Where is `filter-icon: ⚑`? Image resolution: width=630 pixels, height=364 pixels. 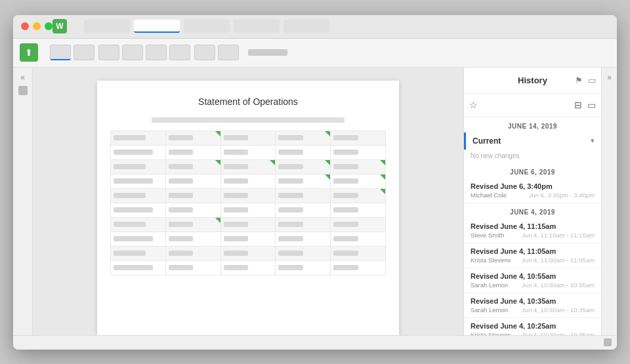
filter-icon: ⚑ is located at coordinates (579, 80).